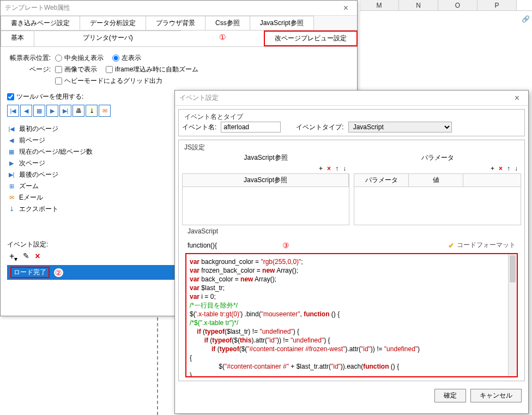 This screenshot has height=415, width=532. What do you see at coordinates (32, 141) in the screenshot?
I see `list-item-label: 前ページ` at bounding box center [32, 141].